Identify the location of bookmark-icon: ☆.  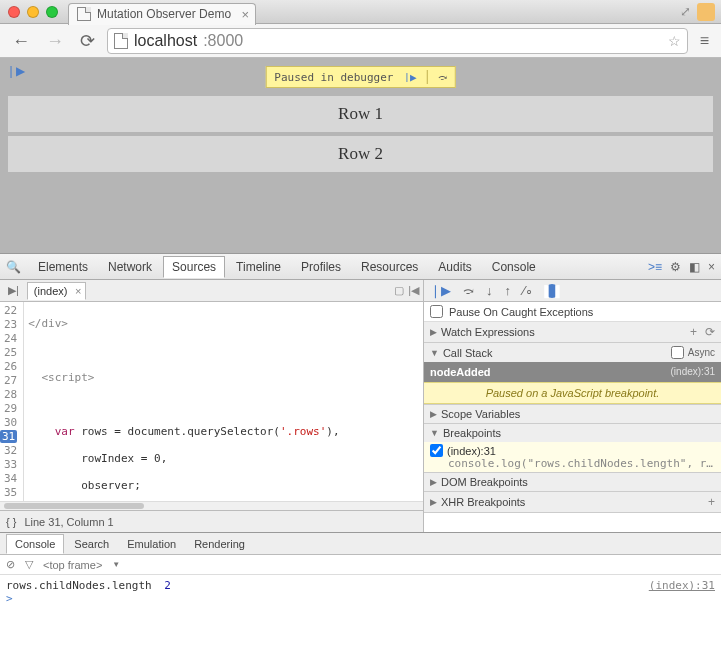
(674, 41).